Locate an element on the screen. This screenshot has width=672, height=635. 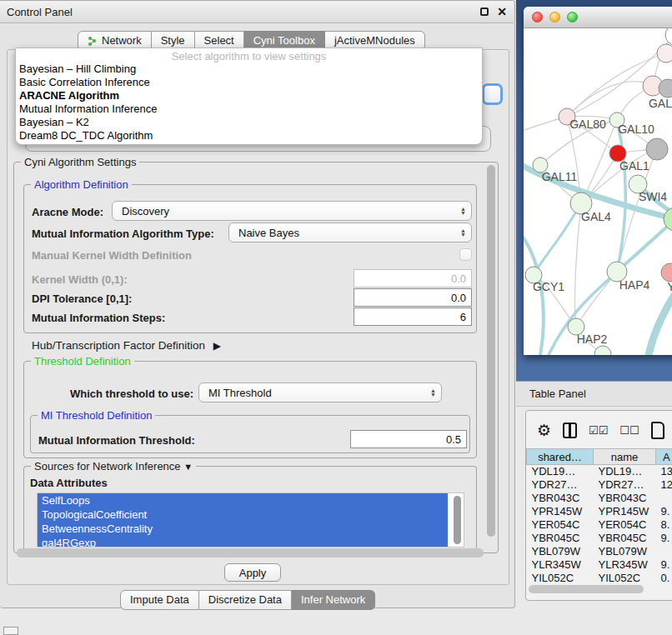
algorithm-option: Dream8 DC_TDC Algorithm is located at coordinates (248, 136).